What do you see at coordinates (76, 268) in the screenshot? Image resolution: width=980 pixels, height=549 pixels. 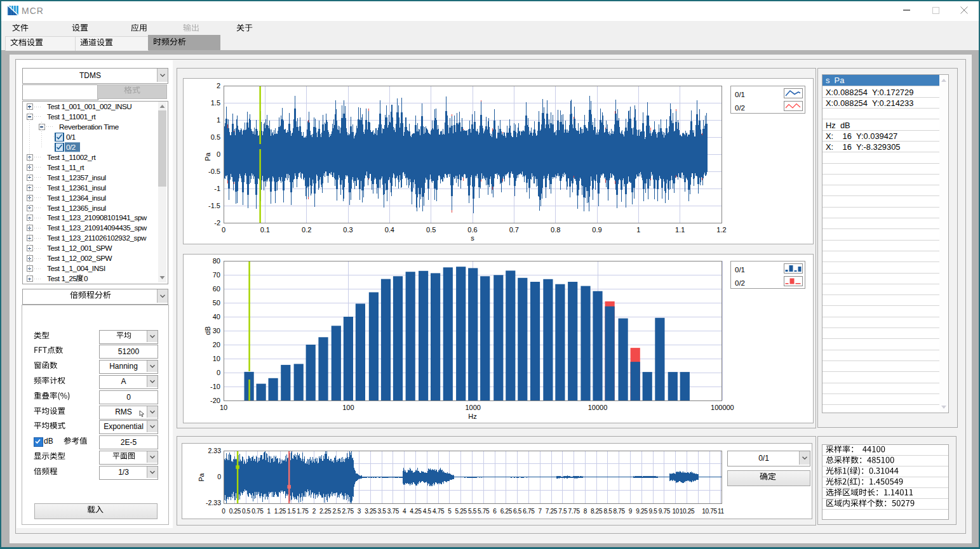 I see `svg-text: Test 1_1_004_INSI` at bounding box center [76, 268].